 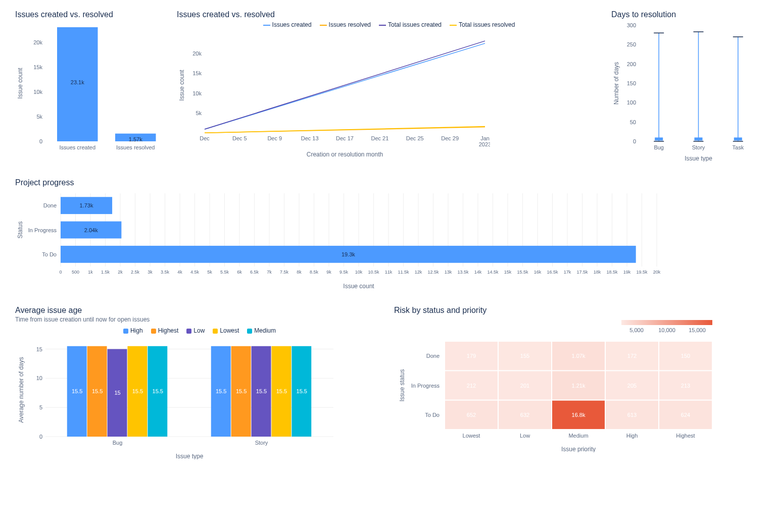 What do you see at coordinates (195, 272) in the screenshot?
I see `svg-text: 4.5k` at bounding box center [195, 272].